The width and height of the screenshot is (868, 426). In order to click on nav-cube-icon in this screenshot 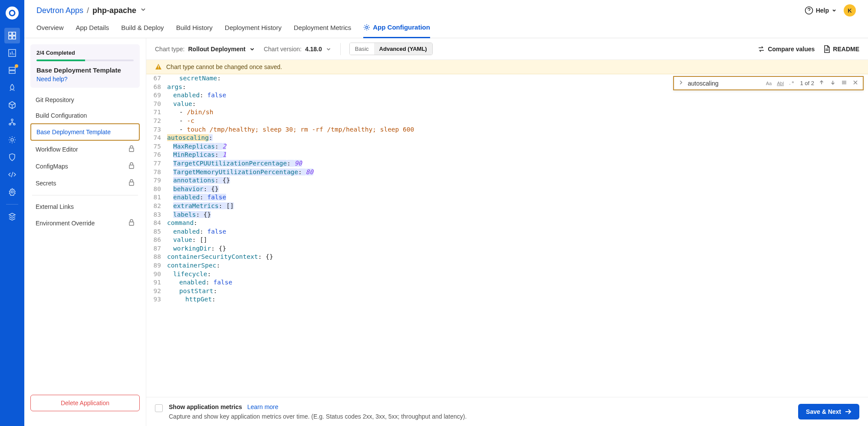, I will do `click(12, 105)`.